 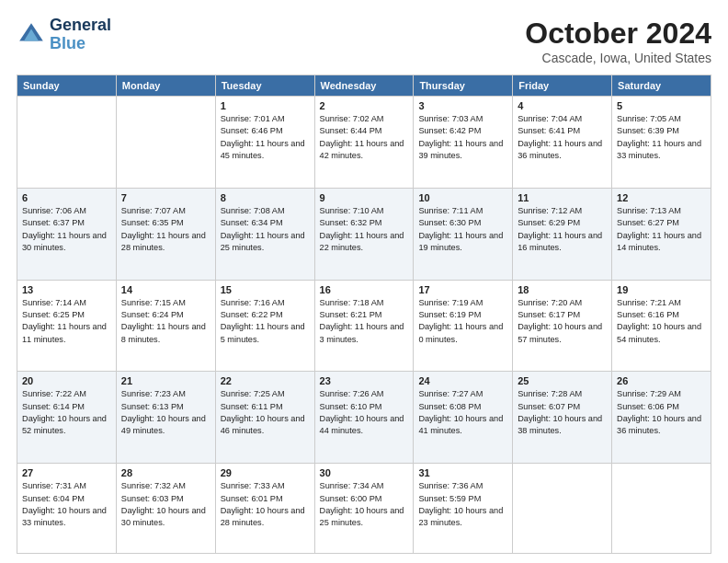 What do you see at coordinates (662, 326) in the screenshot?
I see `table-row: 19Sunrise: 7:21 AM Sunset: 6:16 PM Dayli…` at bounding box center [662, 326].